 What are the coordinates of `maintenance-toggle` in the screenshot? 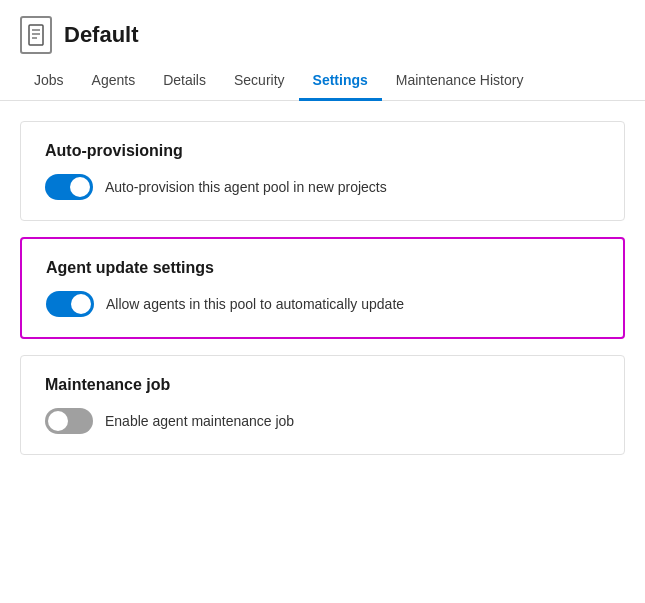 It's located at (69, 421).